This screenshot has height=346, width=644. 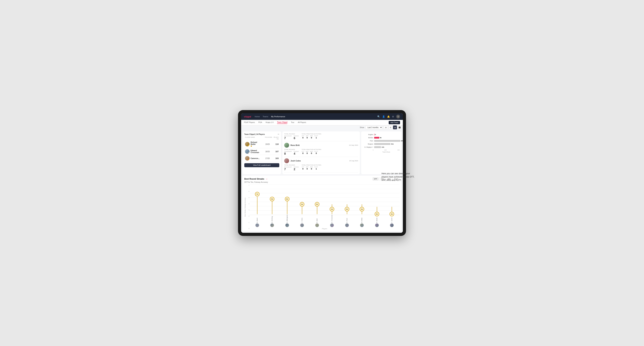 I want to click on person-icon: 👤, so click(x=384, y=117).